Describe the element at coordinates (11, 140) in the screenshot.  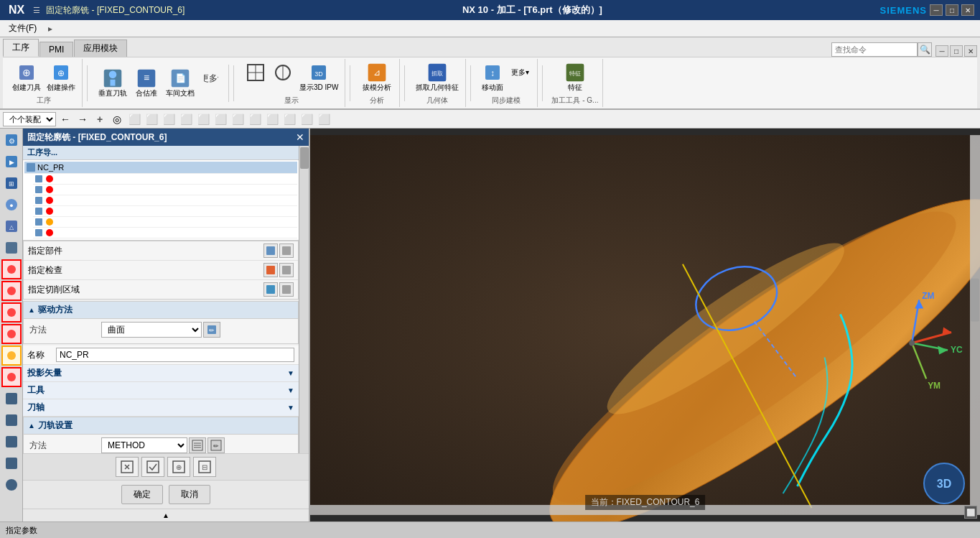
I see `sidebar-icon-1: ⚙` at that location.